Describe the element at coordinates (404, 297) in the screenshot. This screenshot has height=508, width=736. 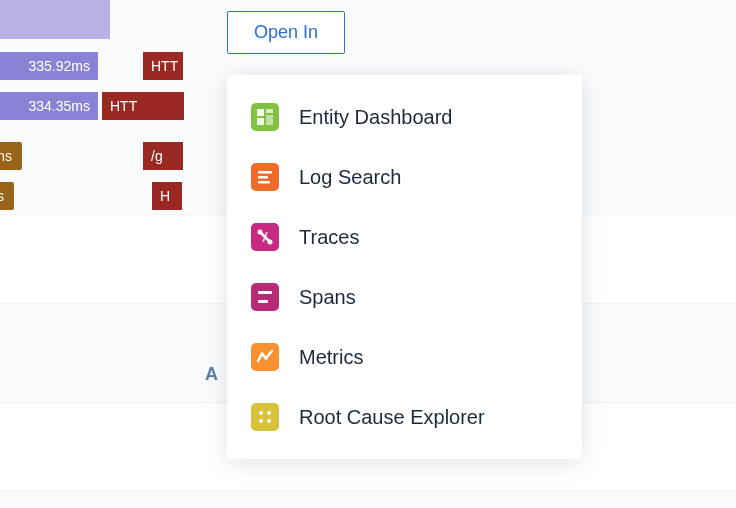
I see `menu-item-spans: Spans` at that location.